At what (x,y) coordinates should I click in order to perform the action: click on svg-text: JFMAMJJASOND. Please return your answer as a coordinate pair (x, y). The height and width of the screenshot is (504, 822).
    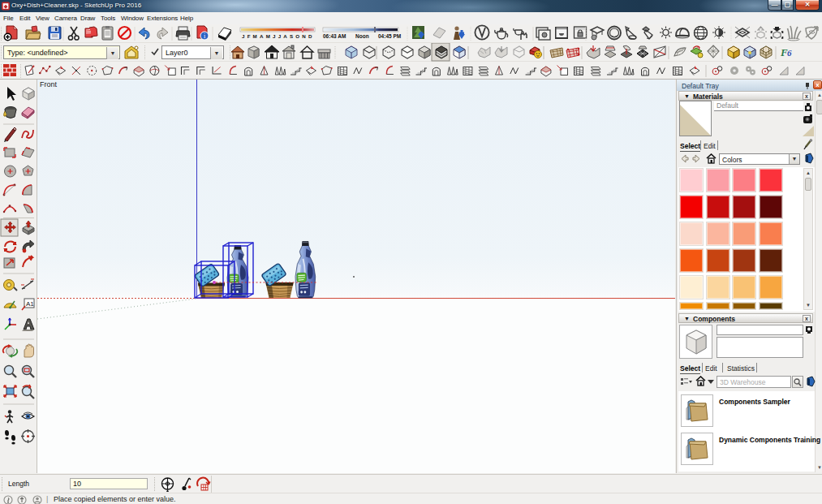
    Looking at the image, I should click on (278, 36).